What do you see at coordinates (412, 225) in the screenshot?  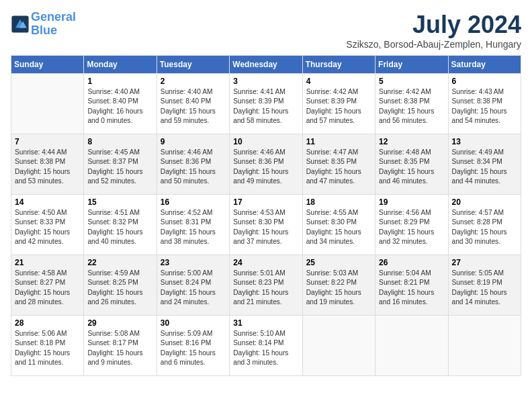 I see `day-cell: 19Sunrise: 4:56 AM Sunset: 8:29 PM Dayli…` at bounding box center [412, 225].